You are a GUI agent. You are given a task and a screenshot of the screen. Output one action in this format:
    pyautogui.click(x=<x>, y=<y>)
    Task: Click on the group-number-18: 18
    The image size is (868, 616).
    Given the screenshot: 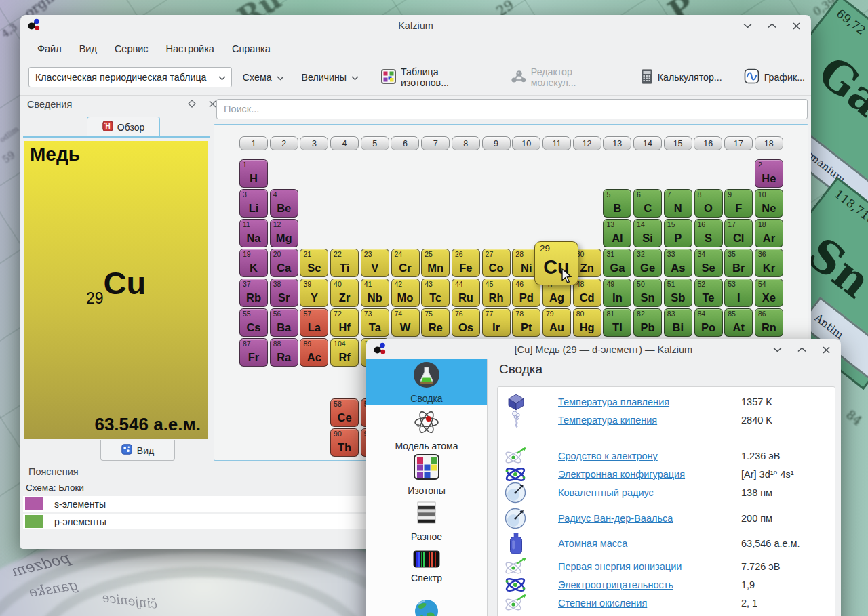 What is the action you would take?
    pyautogui.click(x=769, y=144)
    